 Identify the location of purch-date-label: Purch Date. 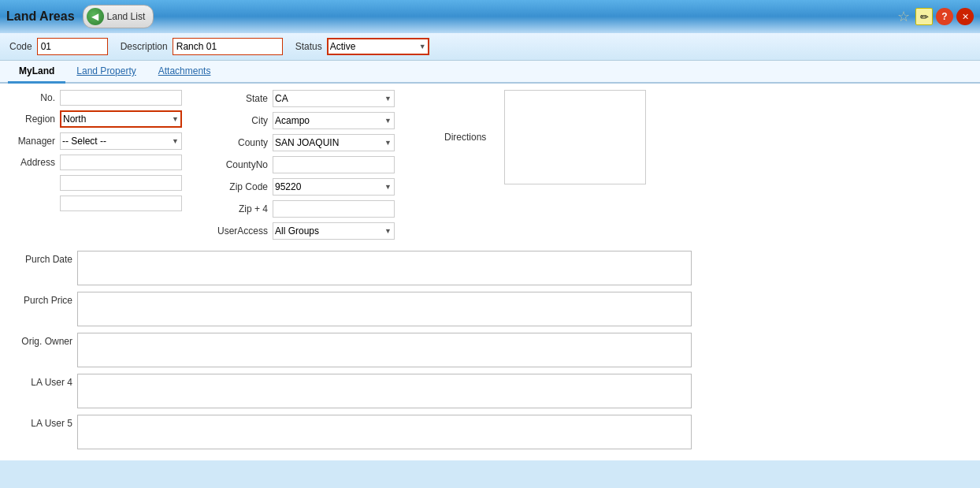
(41, 258).